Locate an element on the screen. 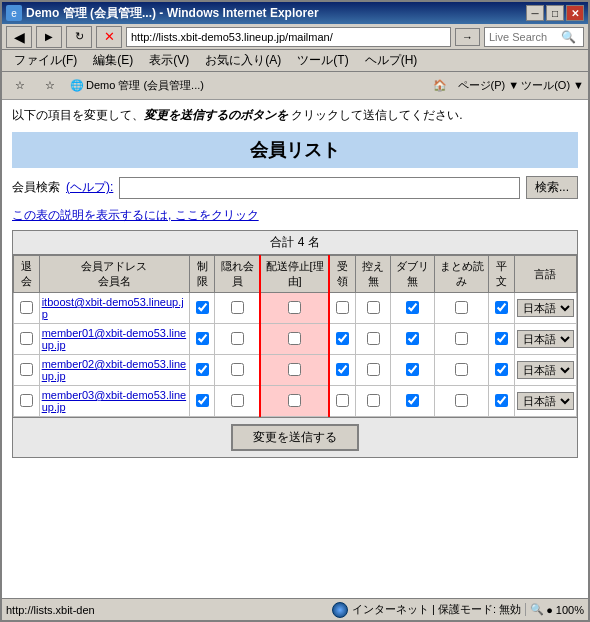  page-title: 会員リスト is located at coordinates (295, 150).